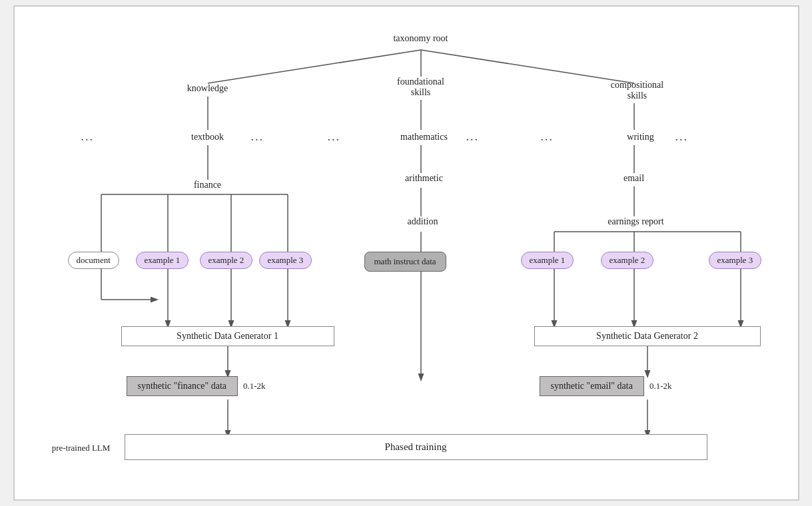  Describe the element at coordinates (421, 87) in the screenshot. I see `foundational-skills-node: foundational skills` at that location.